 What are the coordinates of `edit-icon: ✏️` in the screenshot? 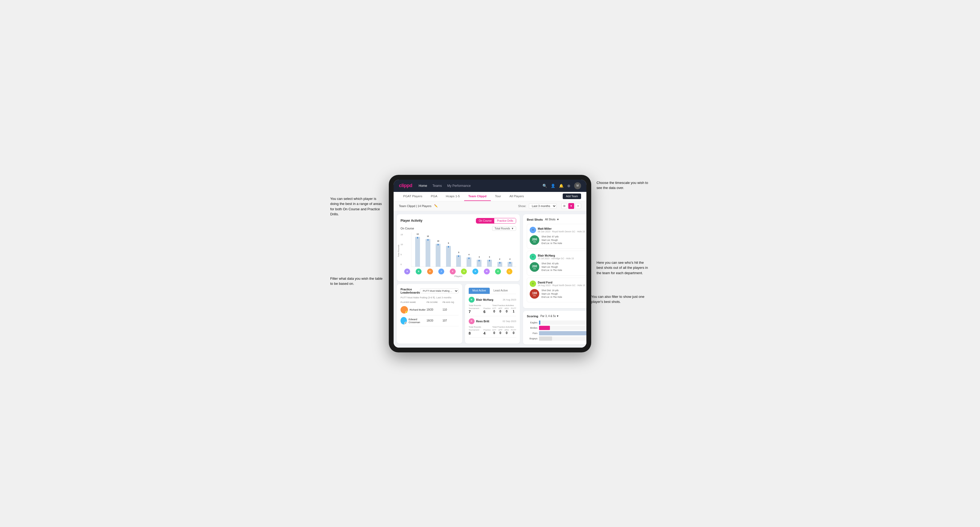 It's located at (436, 206).